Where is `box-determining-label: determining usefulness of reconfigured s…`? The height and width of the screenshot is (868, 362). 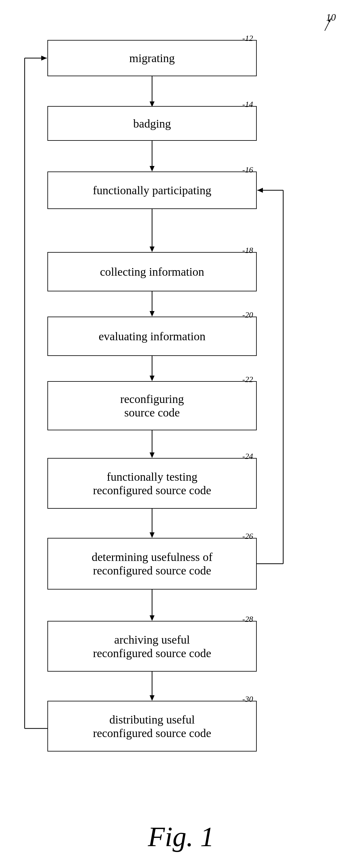
box-determining-label: determining usefulness of reconfigured s… is located at coordinates (152, 564).